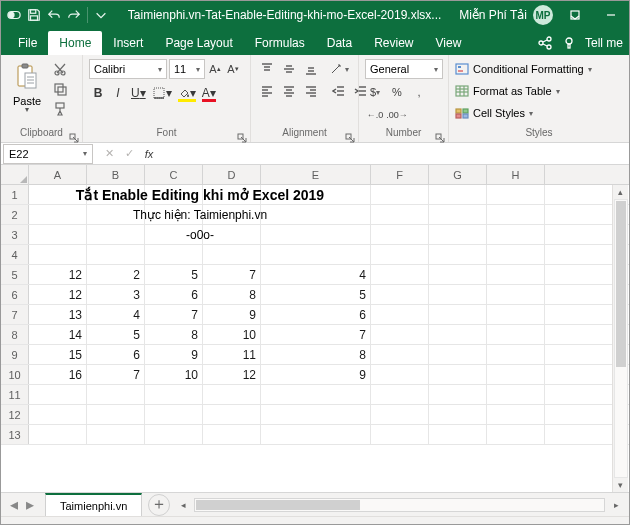  Describe the element at coordinates (75, 43) in the screenshot. I see `tab-home: Home` at that location.